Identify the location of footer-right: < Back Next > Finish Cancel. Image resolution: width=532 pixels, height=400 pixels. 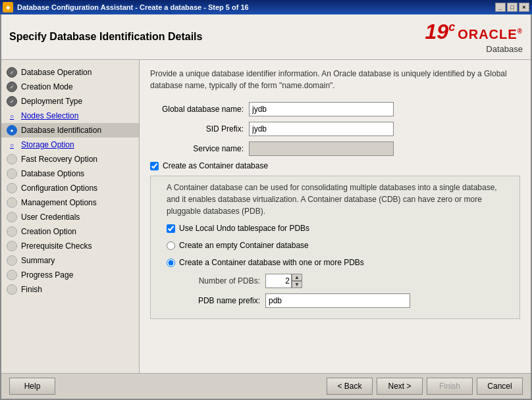
(425, 386).